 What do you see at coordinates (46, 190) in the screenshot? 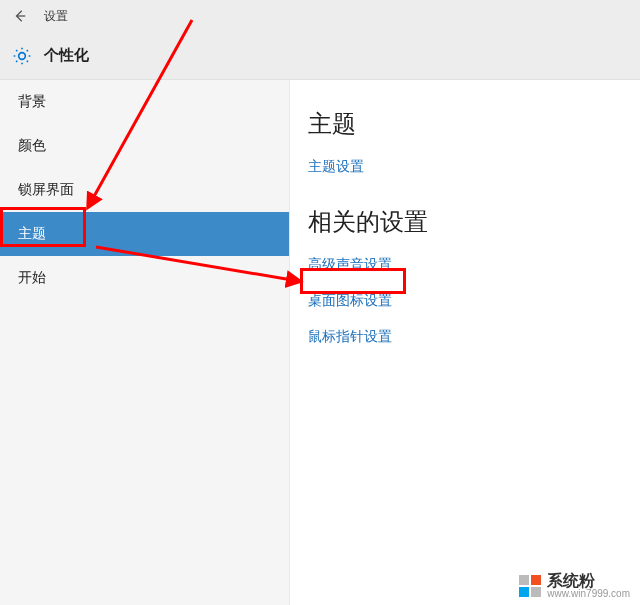
I see `sidebar-item-label: 锁屏界面` at bounding box center [46, 190].